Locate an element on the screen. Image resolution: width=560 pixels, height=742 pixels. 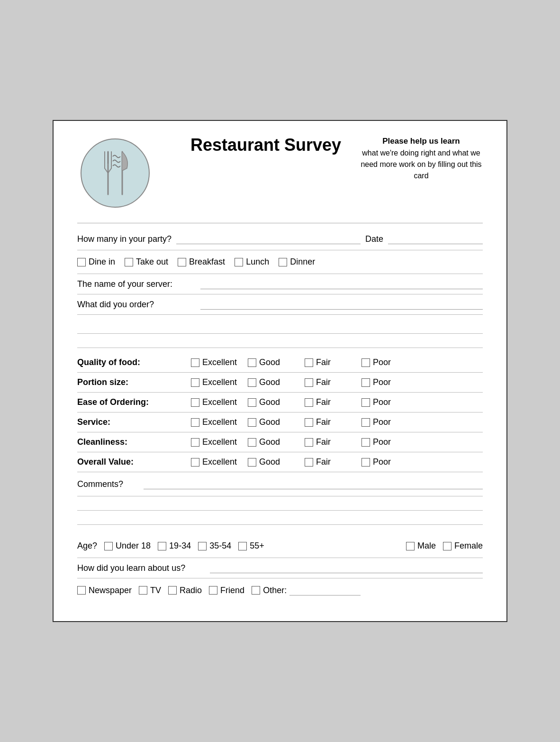
cb-female: Female is located at coordinates (463, 546).